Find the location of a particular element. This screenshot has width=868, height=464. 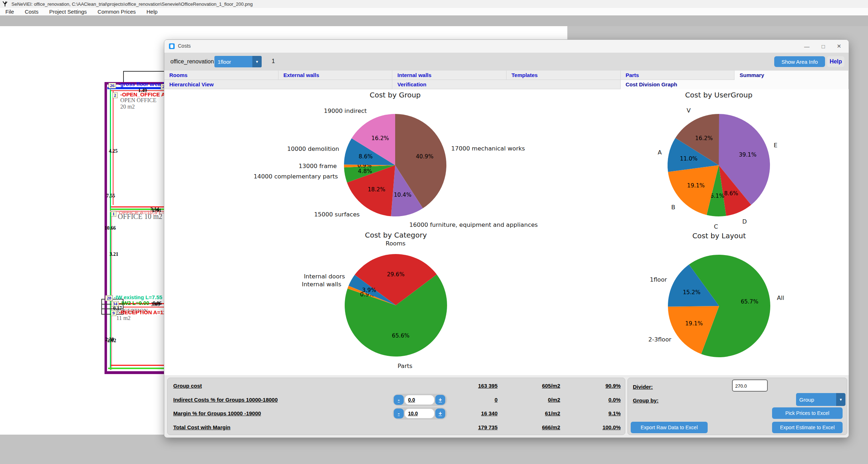

chart-title: Cost by Layout is located at coordinates (719, 236).